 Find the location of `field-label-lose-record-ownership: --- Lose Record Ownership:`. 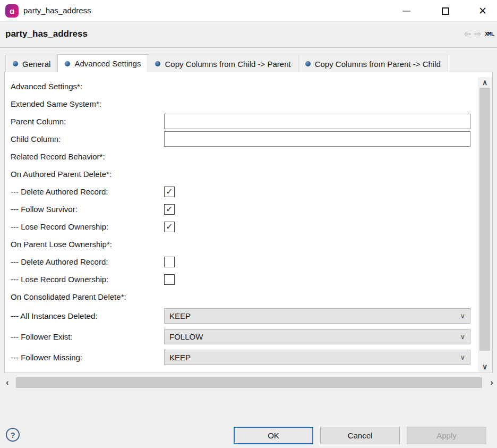

field-label-lose-record-ownership: --- Lose Record Ownership: is located at coordinates (87, 226).